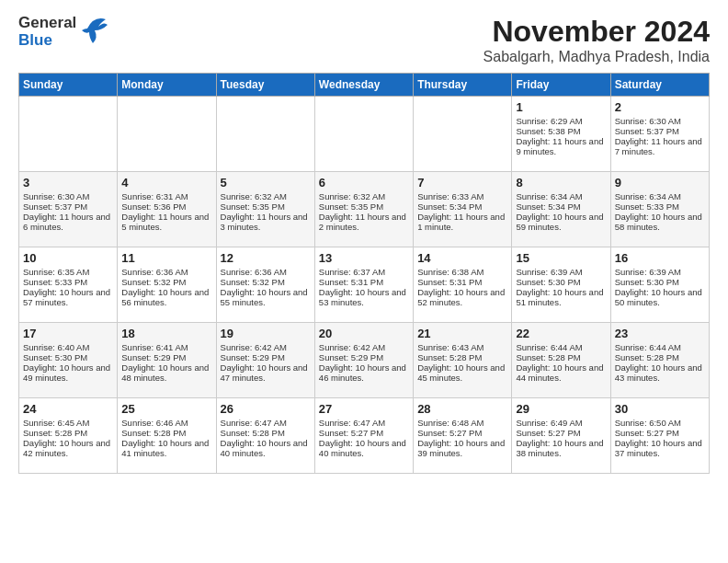 The height and width of the screenshot is (563, 728). What do you see at coordinates (660, 85) in the screenshot?
I see `weekday-header-saturday: Saturday` at bounding box center [660, 85].